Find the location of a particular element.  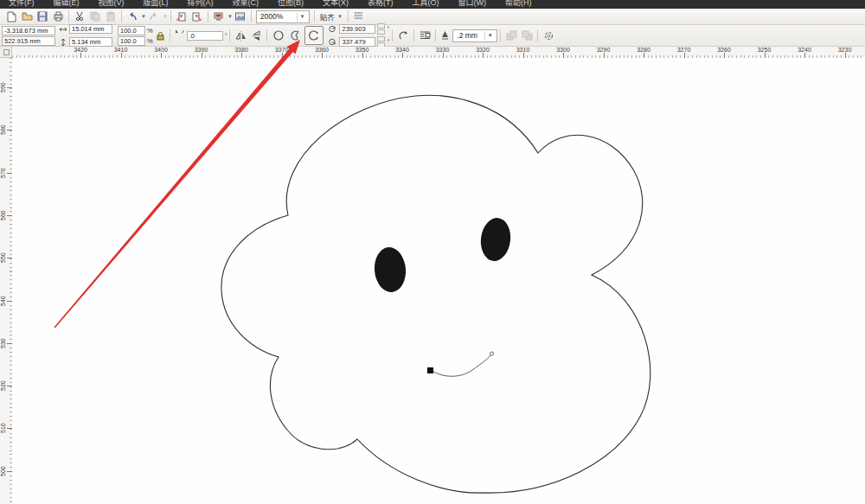

scale-x-unit: % is located at coordinates (151, 31).